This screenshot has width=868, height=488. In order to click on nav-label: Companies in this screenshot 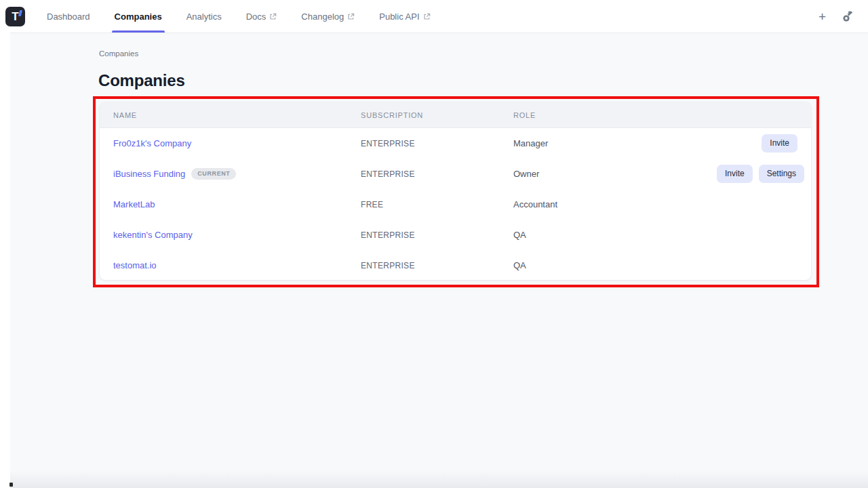, I will do `click(138, 16)`.